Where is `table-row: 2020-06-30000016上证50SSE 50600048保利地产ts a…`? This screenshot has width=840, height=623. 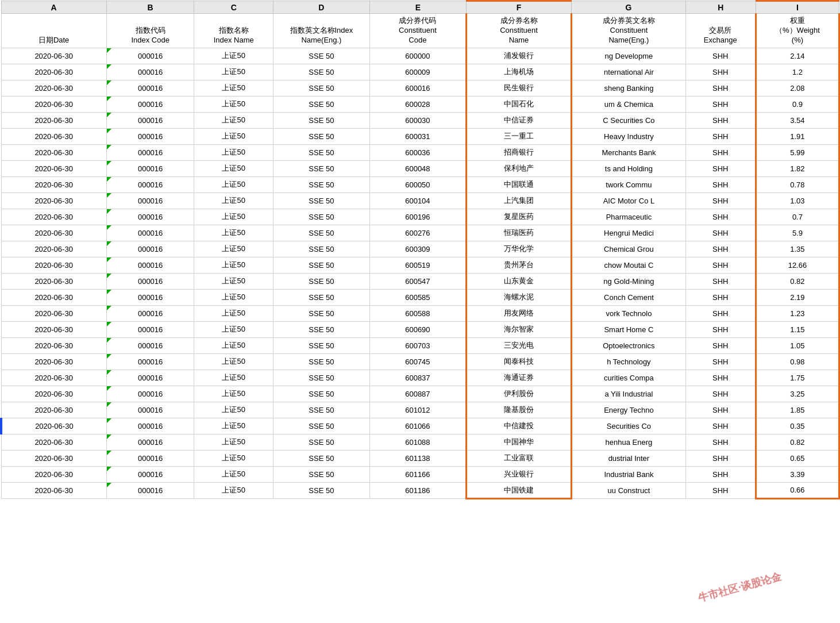 table-row: 2020-06-30000016上证50SSE 50600048保利地产ts a… is located at coordinates (421, 168).